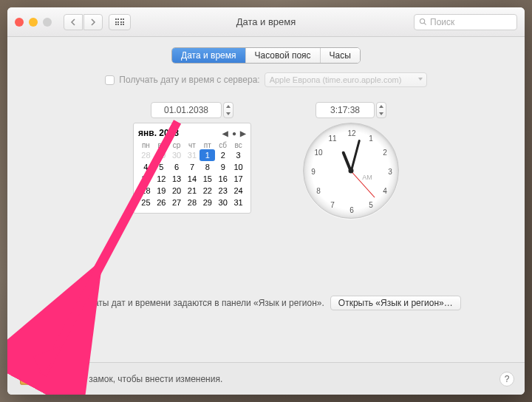 The height and width of the screenshot is (402, 532). I want to click on nav-buttons, so click(83, 22).